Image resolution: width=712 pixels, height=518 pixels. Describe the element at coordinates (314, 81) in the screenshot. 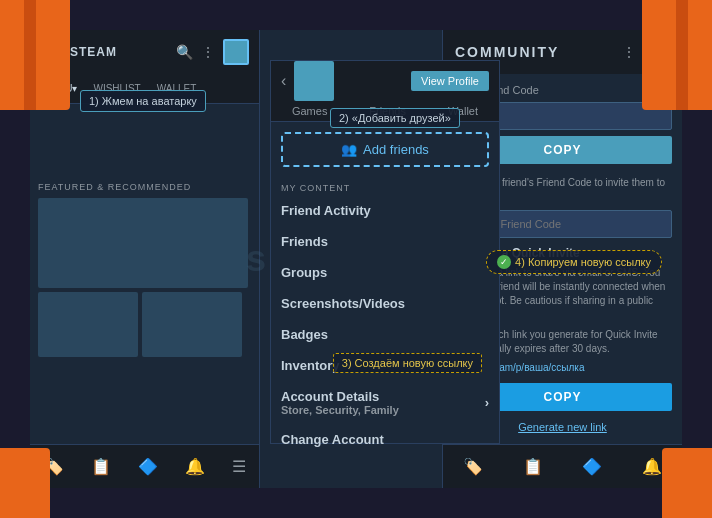

I see `profile-avatar` at that location.